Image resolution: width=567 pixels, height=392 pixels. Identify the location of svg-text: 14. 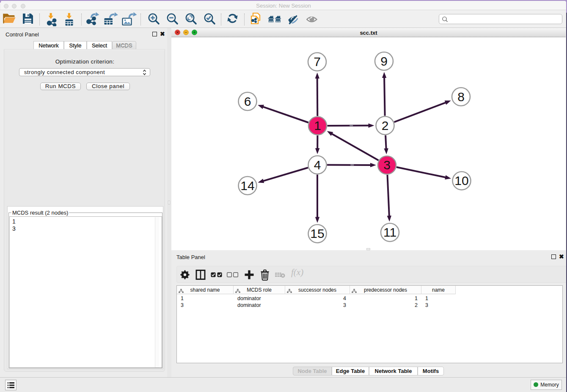
(247, 185).